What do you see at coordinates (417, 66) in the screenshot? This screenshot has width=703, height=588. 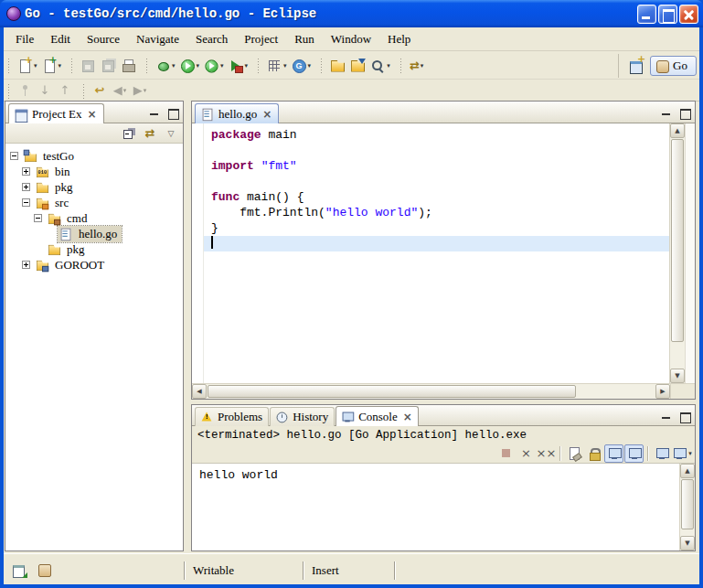 I see `team-sync-button: ⇄▾` at bounding box center [417, 66].